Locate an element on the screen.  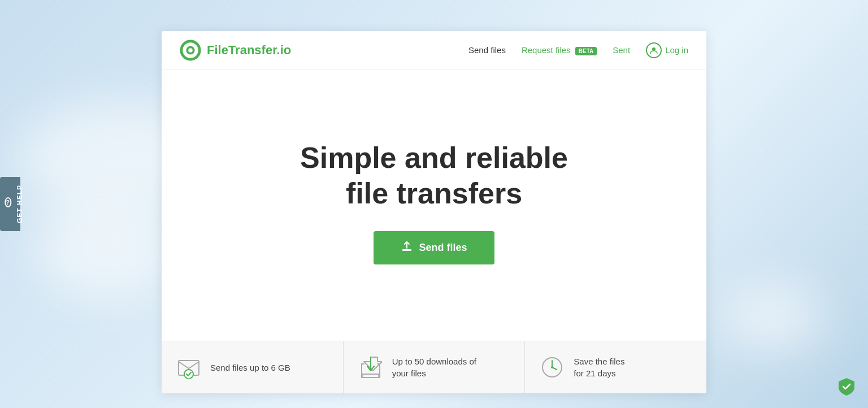
feature-item-send: Send files up to 6 GB is located at coordinates (253, 367).